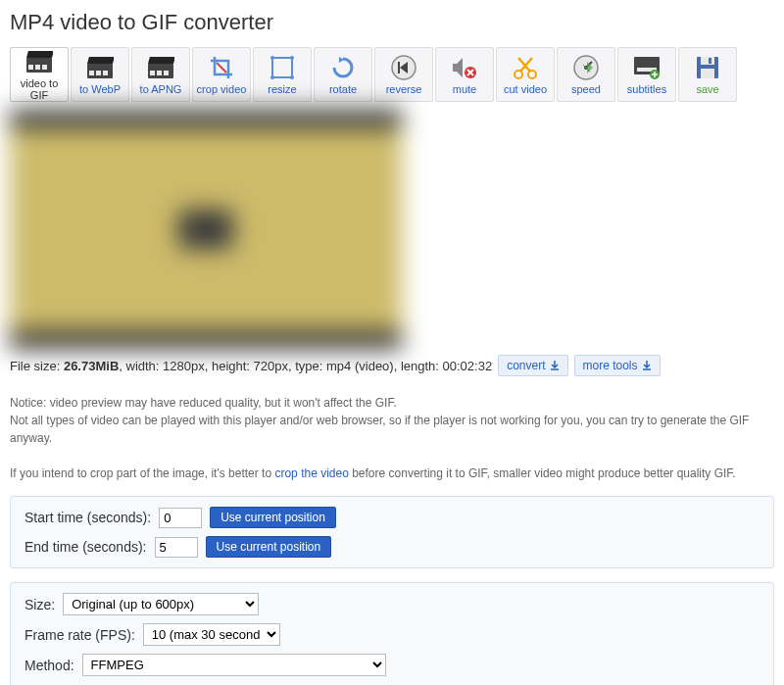 The image size is (784, 685). Describe the element at coordinates (392, 74) in the screenshot. I see `toolbar: video to GIF to WebP to APNG crop video …` at that location.